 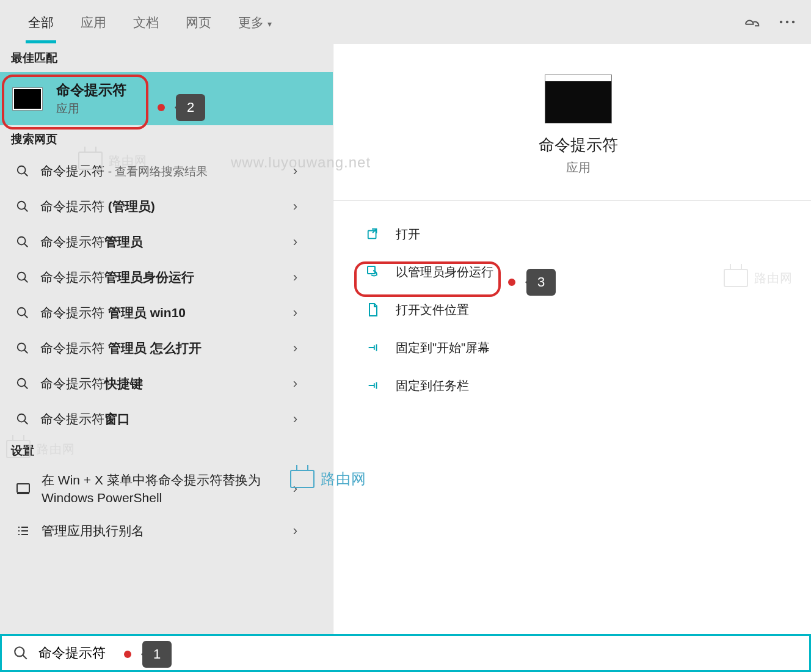 What do you see at coordinates (255, 22) in the screenshot?
I see `tab-more: 更多▾` at bounding box center [255, 22].